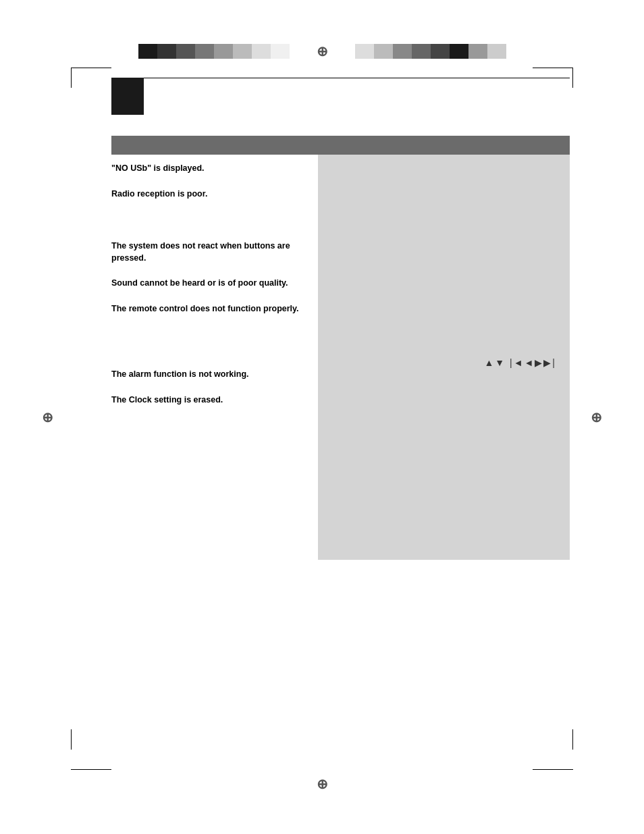  What do you see at coordinates (72, 739) in the screenshot?
I see `border-bot-left-v` at bounding box center [72, 739].